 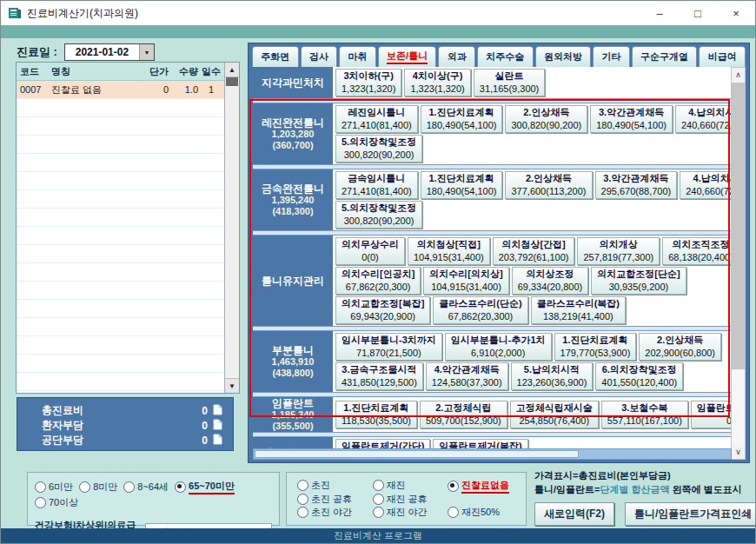 I want to click on new-input-button: 새로입력(F2), so click(x=574, y=514).